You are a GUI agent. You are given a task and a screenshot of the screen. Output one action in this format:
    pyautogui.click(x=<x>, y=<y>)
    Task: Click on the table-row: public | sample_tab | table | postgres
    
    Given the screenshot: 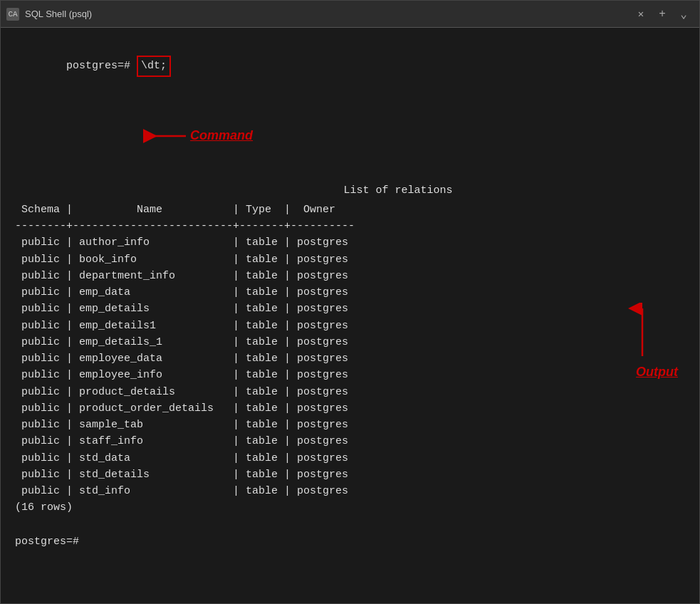 What is the action you would take?
    pyautogui.click(x=350, y=425)
    